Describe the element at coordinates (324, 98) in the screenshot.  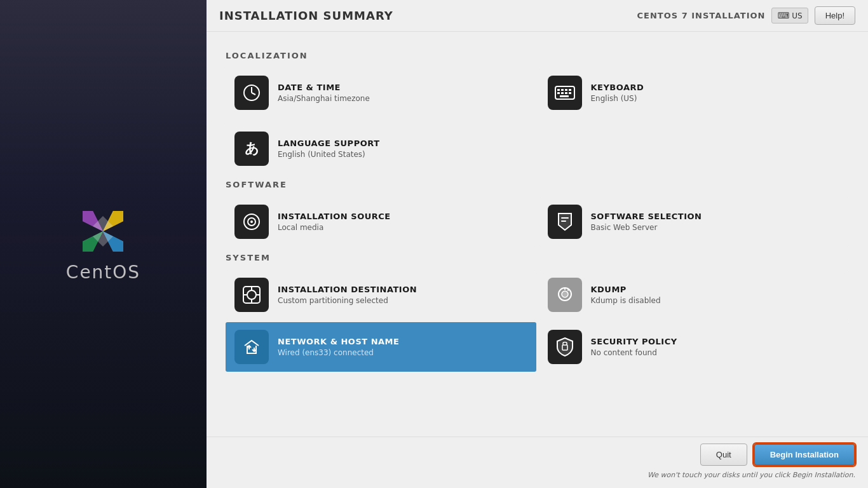
I see `date-time-subtitle: Asia/Shanghai timezone` at that location.